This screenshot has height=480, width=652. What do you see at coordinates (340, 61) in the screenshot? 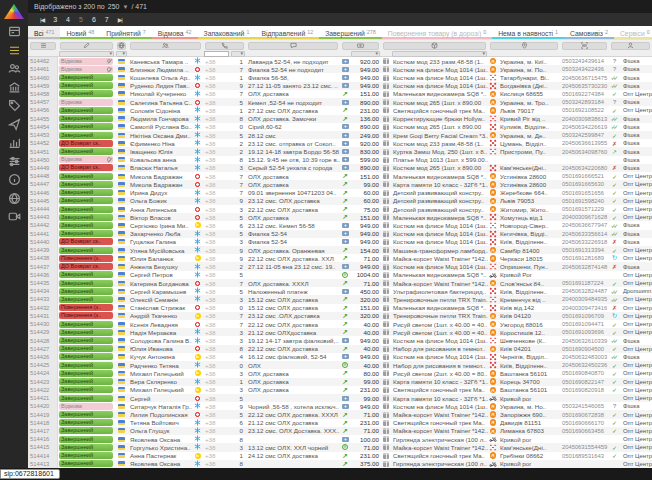
I see `table-row: 514462ВідмоваКаневська Тамара ..+381Лава…` at bounding box center [340, 61].